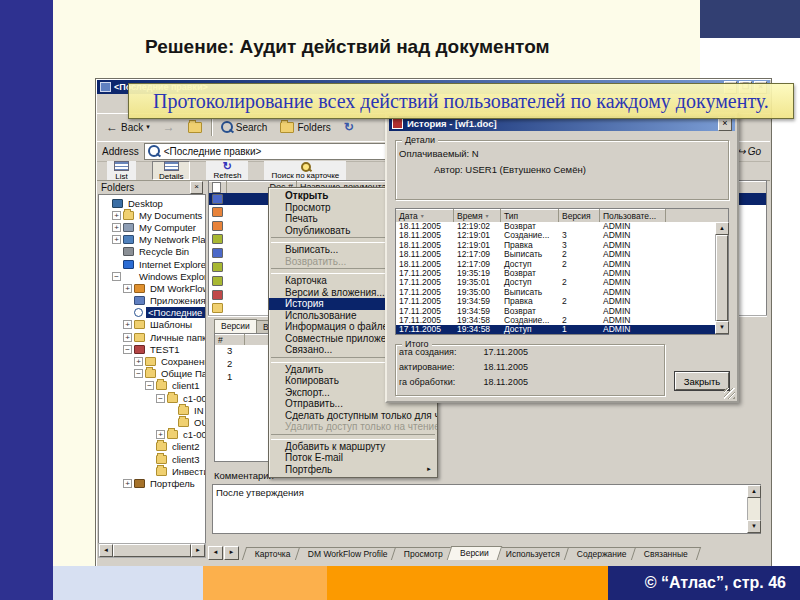 The height and width of the screenshot is (600, 800). Describe the element at coordinates (216, 553) in the screenshot. I see `tabs-scroll-left-icon: ◄` at that location.